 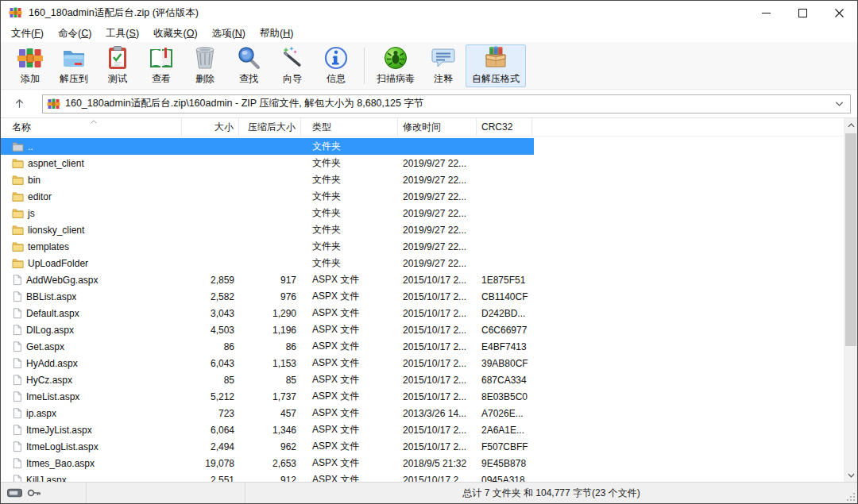 What do you see at coordinates (211, 127) in the screenshot?
I see `column-header-size: 大小` at bounding box center [211, 127].